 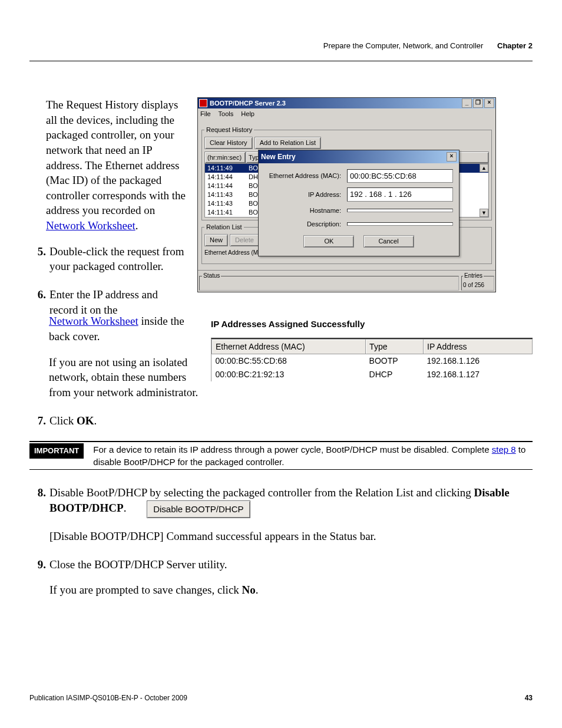 What do you see at coordinates (372, 360) in the screenshot?
I see `ip-assigned-table: Ethernet Address (MAC) Type IP Address 0…` at bounding box center [372, 360].